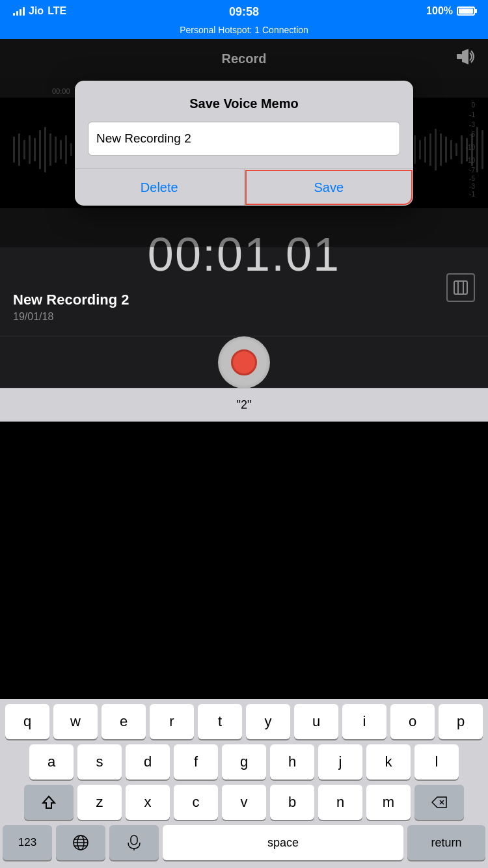  What do you see at coordinates (244, 30) in the screenshot?
I see `hotspot-label: Personal Hotspot: 1 Connection` at bounding box center [244, 30].